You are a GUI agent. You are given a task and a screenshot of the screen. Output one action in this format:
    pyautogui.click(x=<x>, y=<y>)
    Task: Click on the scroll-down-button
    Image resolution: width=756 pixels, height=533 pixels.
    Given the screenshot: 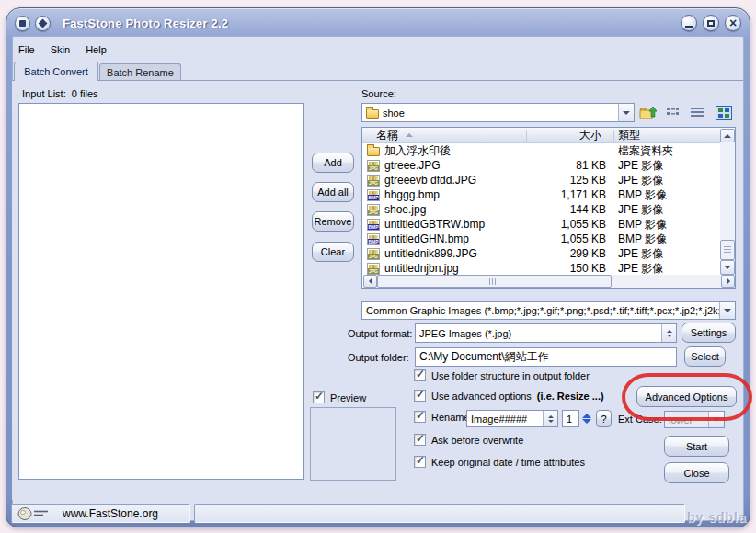 What is the action you would take?
    pyautogui.click(x=727, y=267)
    